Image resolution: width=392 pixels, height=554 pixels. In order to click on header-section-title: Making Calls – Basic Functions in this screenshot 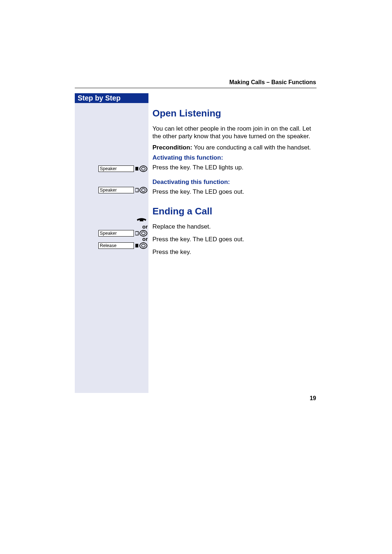, I will do `click(273, 82)`.